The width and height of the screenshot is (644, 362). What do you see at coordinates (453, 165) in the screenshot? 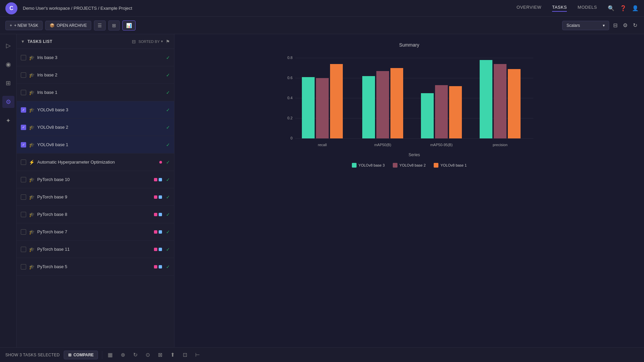
I see `legend-label-3: YOLOv8 base 1` at bounding box center [453, 165].